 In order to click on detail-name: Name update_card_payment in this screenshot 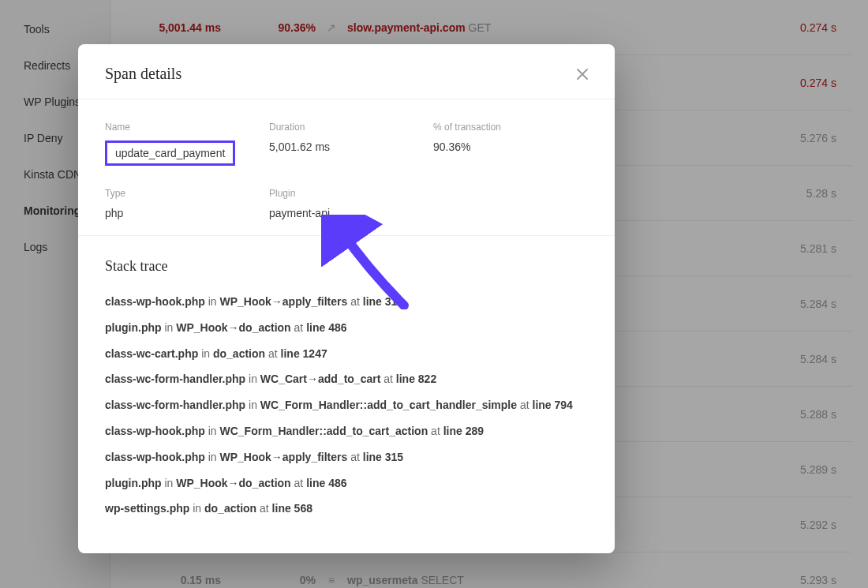, I will do `click(182, 144)`.